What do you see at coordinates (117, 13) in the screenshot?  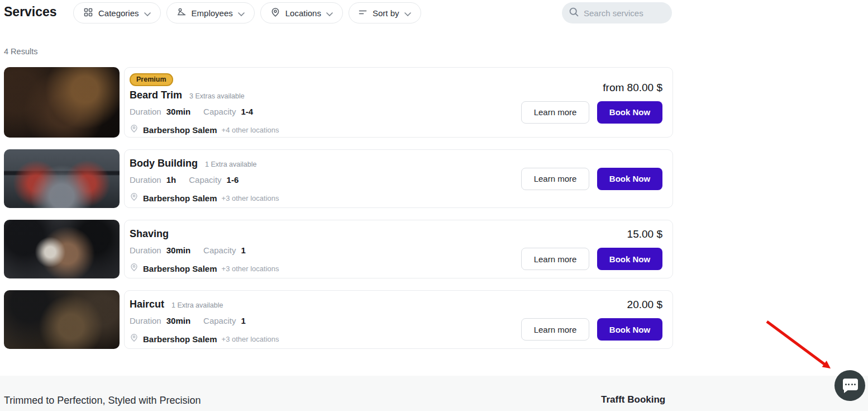 I see `categories-filter: Categories` at bounding box center [117, 13].